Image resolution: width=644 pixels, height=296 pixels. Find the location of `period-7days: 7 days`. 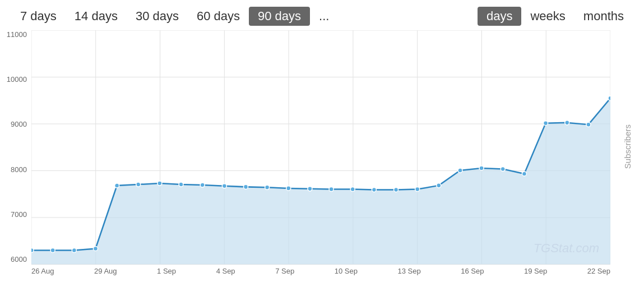

period-7days: 7 days is located at coordinates (38, 16).